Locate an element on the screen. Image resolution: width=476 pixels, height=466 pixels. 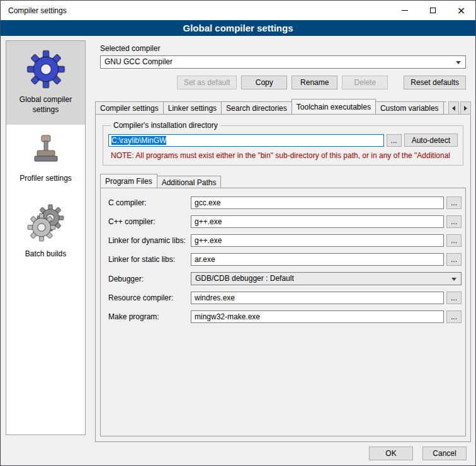
field-label: Resource compiler: is located at coordinates (150, 298).